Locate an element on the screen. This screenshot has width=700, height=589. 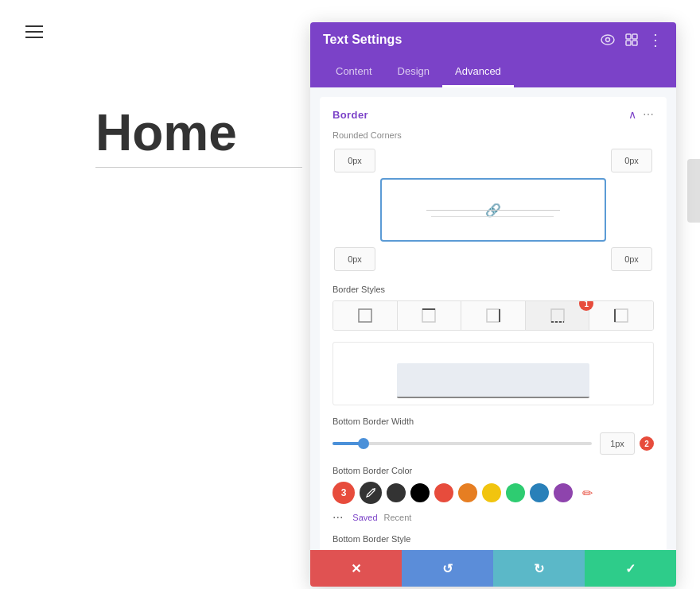
color-saved-row: ··· Saved Recent is located at coordinates (493, 517).